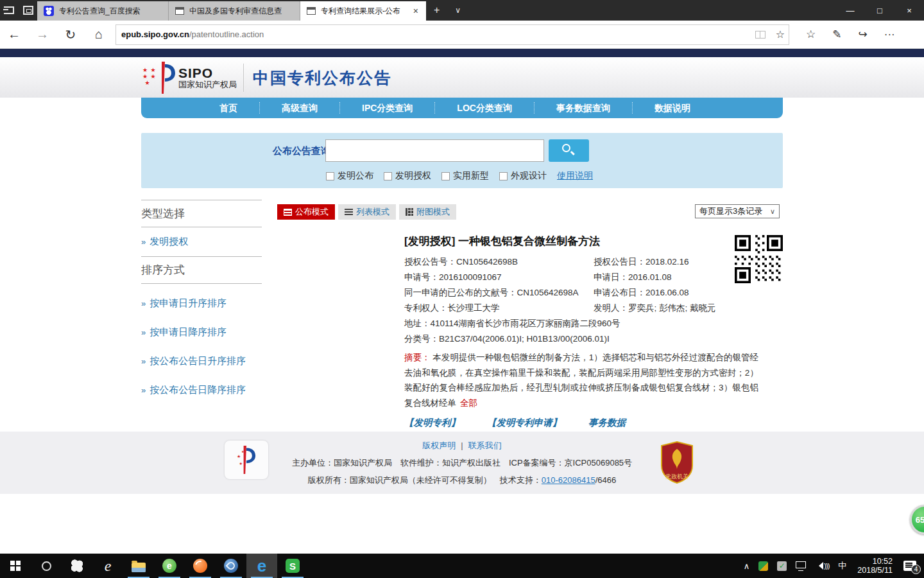  Describe the element at coordinates (15, 566) in the screenshot. I see `start-button` at that location.